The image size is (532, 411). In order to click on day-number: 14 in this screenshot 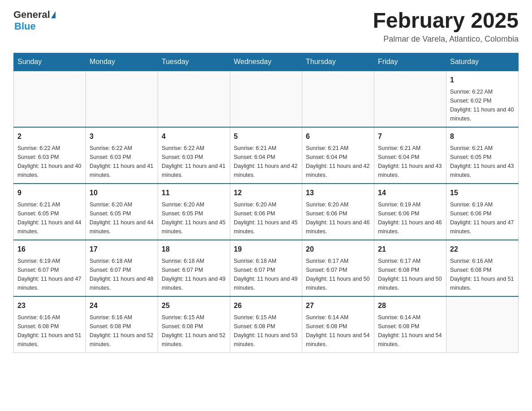, I will do `click(410, 193)`.